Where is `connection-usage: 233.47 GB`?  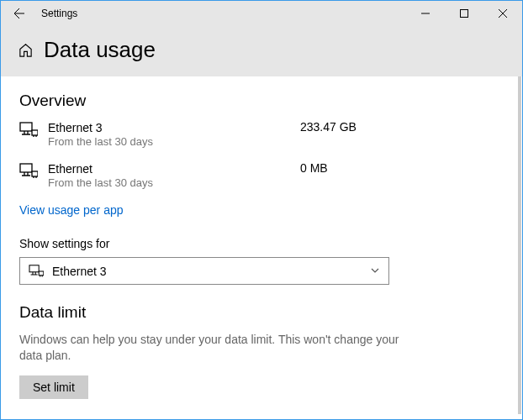
connection-usage: 233.47 GB is located at coordinates (328, 127).